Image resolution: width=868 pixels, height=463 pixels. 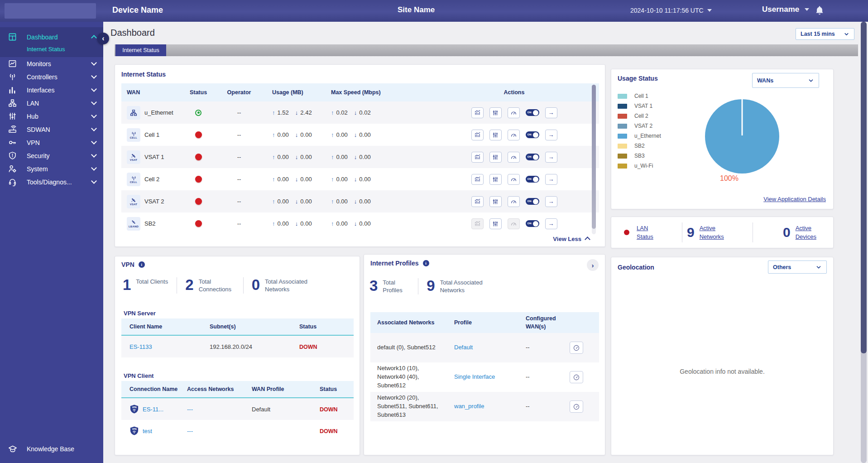 I want to click on stat-value: 1, so click(x=127, y=285).